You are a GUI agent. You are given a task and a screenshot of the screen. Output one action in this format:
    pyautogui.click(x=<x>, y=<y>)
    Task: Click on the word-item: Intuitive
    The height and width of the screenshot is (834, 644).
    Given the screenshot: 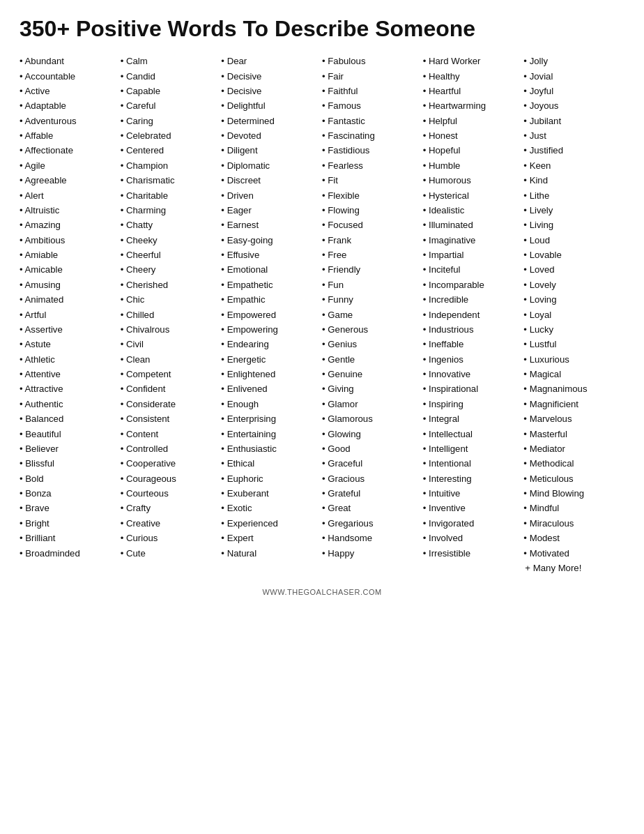 What is the action you would take?
    pyautogui.click(x=473, y=494)
    